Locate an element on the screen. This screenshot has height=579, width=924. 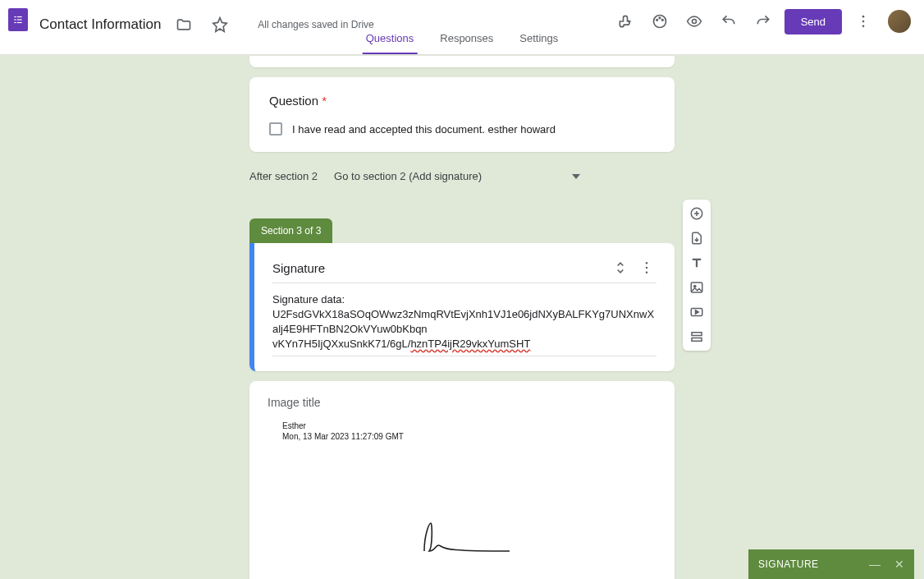
signature-date: Mon, 13 Mar 2023 11:27:09 GMT is located at coordinates (469, 437).